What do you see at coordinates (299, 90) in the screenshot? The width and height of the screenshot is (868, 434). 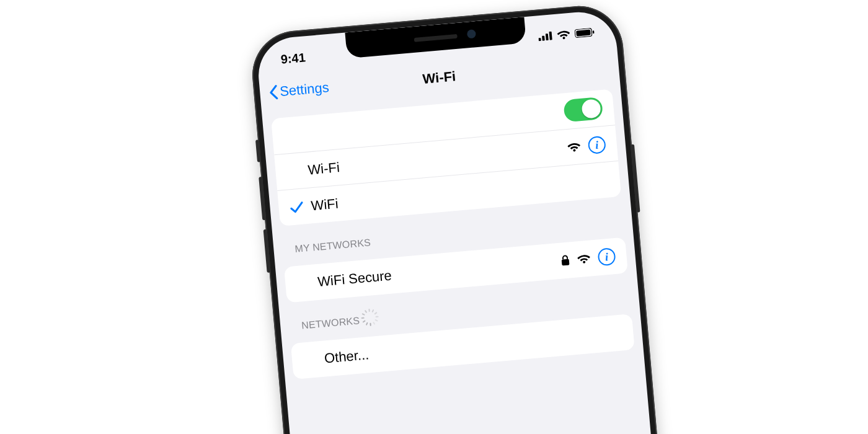 I see `back-button: Settings` at bounding box center [299, 90].